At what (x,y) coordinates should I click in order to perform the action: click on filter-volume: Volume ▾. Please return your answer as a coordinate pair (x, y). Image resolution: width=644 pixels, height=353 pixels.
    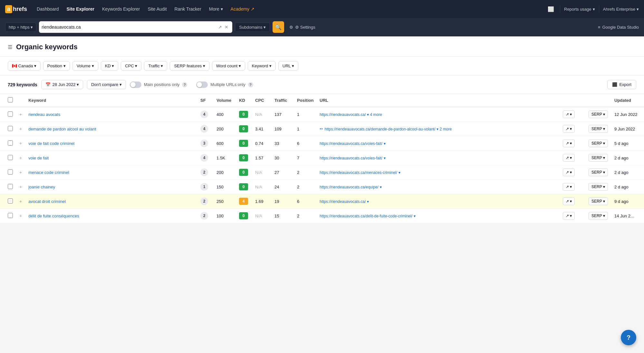
    Looking at the image, I should click on (85, 66).